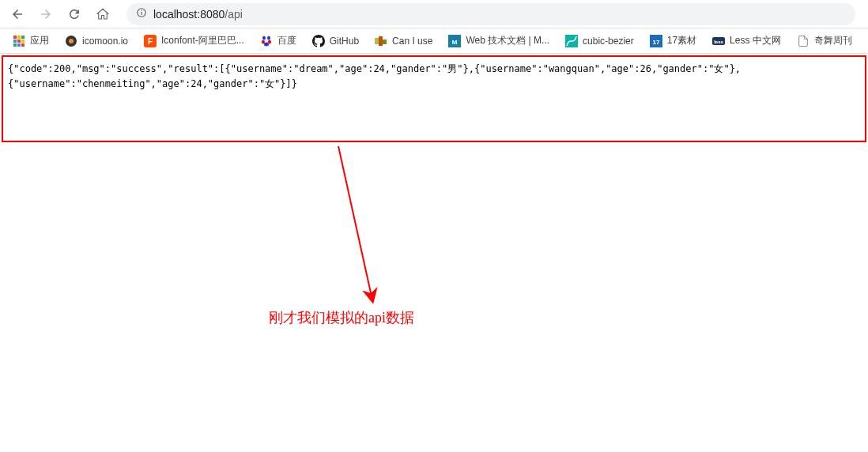  Describe the element at coordinates (719, 41) in the screenshot. I see `less-icon: less` at that location.